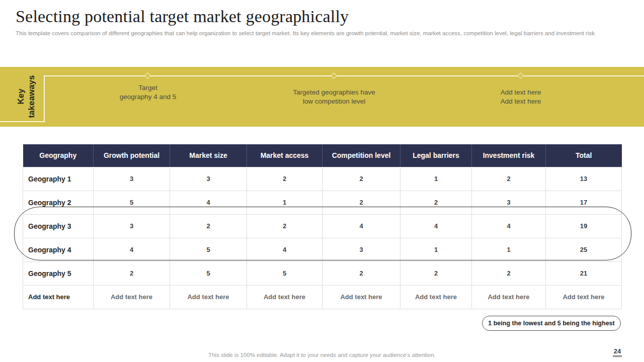  I want to click on takeaway-item-3: Add text here Add text here, so click(521, 97).